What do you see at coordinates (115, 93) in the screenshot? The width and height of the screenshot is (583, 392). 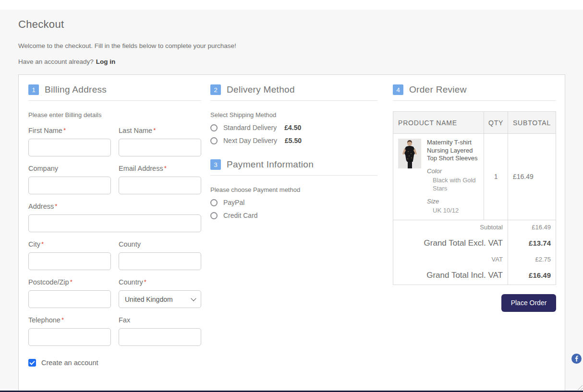 I see `billing-section-header: 1 Billing Address` at bounding box center [115, 93].